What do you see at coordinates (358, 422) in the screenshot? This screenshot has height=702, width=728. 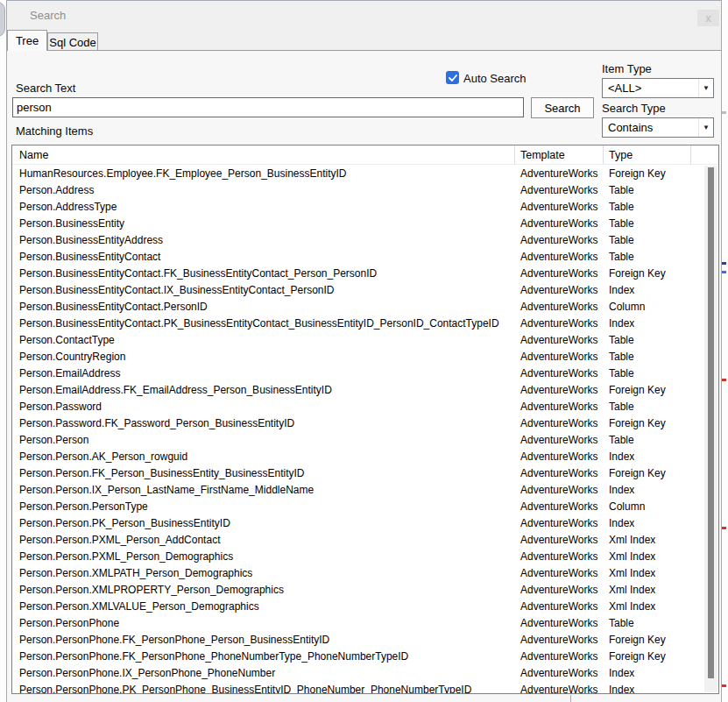 I see `table-row: Person.Password.FK_Password_Person_Busin…` at bounding box center [358, 422].